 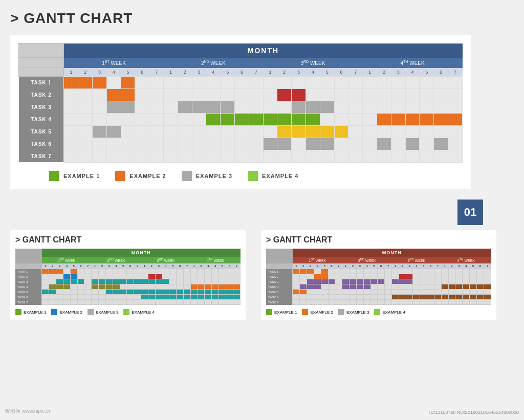 I want to click on bottom-right-chart: > GANTT CHART MONTH 1ST WEEK 2ND WEEK 3R…, so click(x=379, y=275).